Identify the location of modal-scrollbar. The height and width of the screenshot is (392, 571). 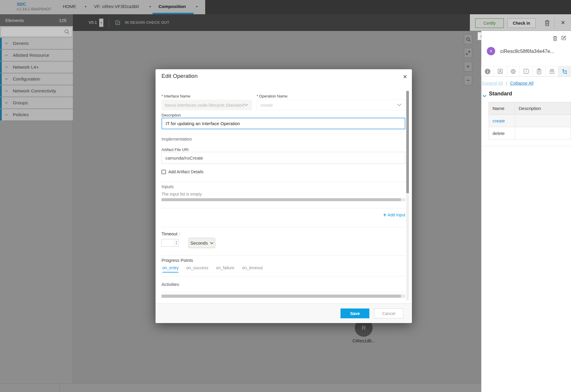
(407, 196).